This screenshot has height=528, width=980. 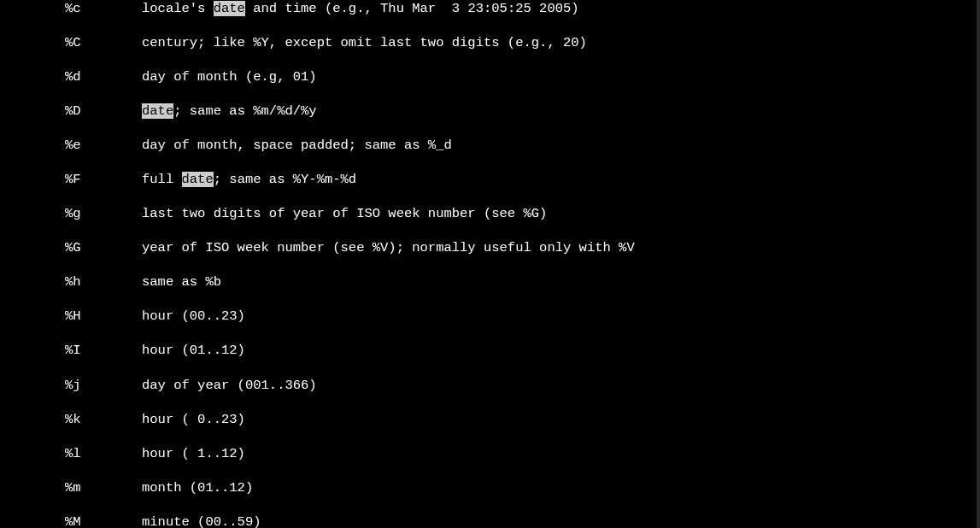 I want to click on description-text: full, so click(x=162, y=179).